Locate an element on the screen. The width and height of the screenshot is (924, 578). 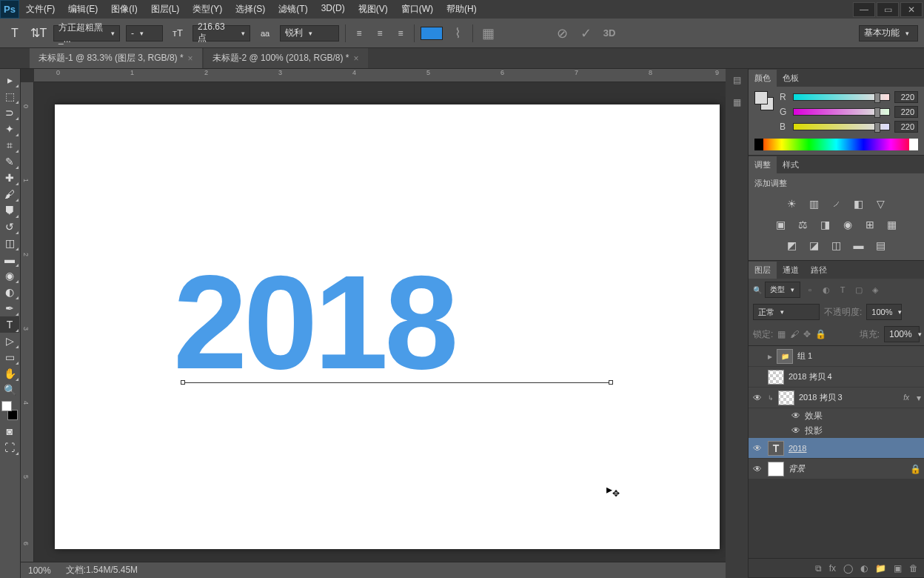
balance-icon: ⚖ is located at coordinates (803, 225).